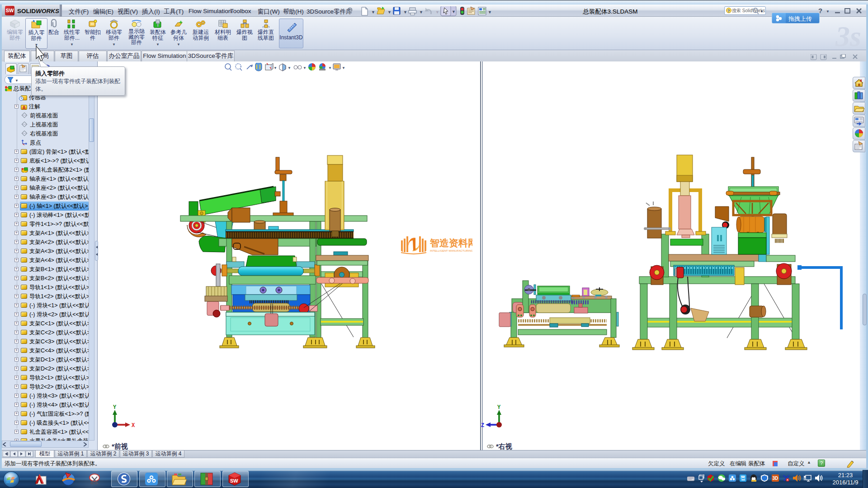 This screenshot has width=868, height=488. What do you see at coordinates (451, 243) in the screenshot?
I see `svg-text: 智造资料网` at bounding box center [451, 243].